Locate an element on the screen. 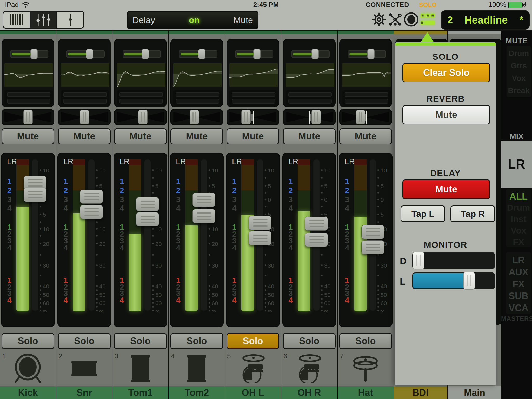  channel-name: Tom2 is located at coordinates (197, 393).